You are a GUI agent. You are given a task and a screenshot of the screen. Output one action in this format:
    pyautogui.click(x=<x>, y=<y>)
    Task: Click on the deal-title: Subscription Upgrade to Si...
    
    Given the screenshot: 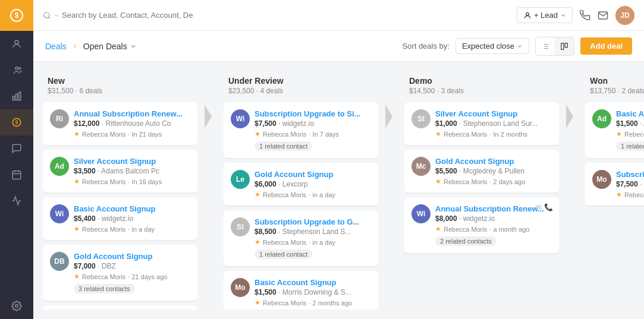 What is the action you would take?
    pyautogui.click(x=313, y=114)
    